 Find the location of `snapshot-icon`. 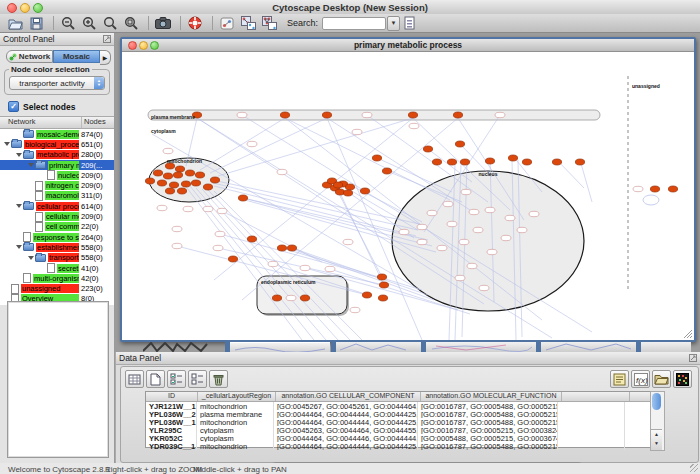

snapshot-icon is located at coordinates (163, 23).